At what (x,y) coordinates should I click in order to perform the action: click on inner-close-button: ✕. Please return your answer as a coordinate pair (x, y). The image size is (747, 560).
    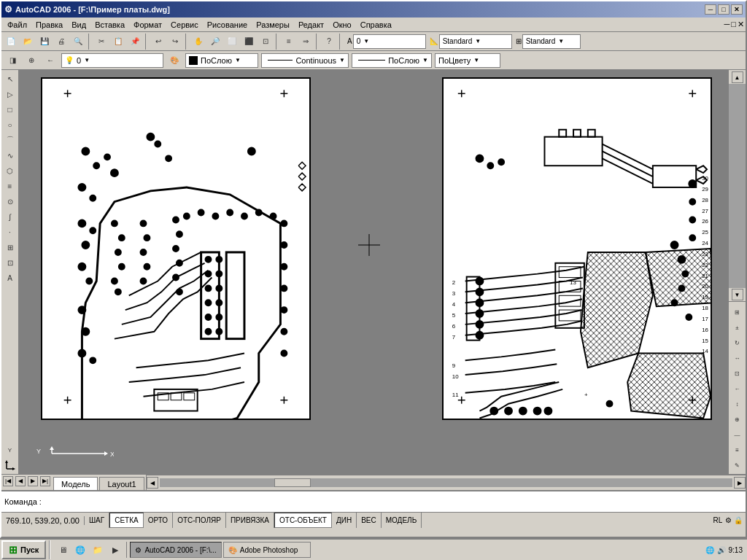
    Looking at the image, I should click on (741, 25).